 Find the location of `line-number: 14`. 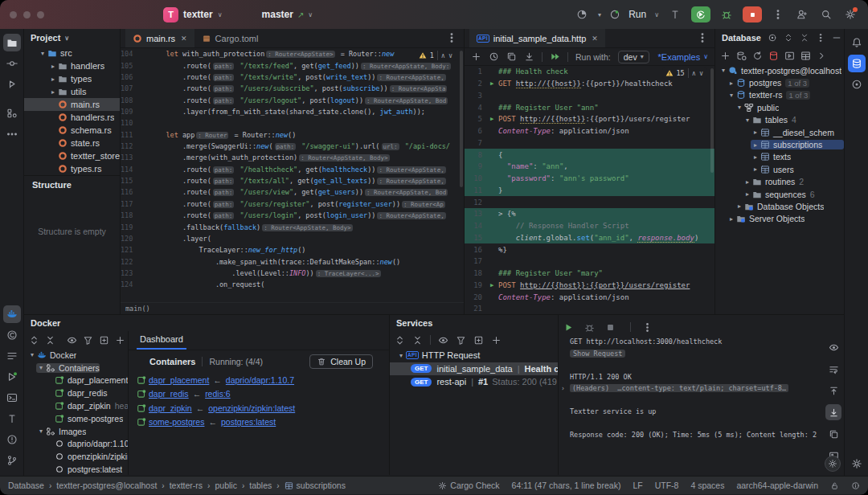

line-number: 14 is located at coordinates (475, 226).